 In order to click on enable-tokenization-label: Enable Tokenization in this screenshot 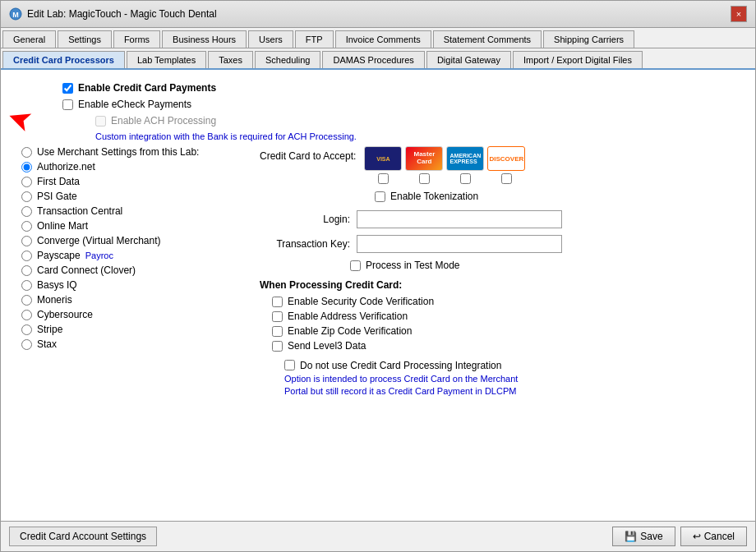, I will do `click(434, 196)`.